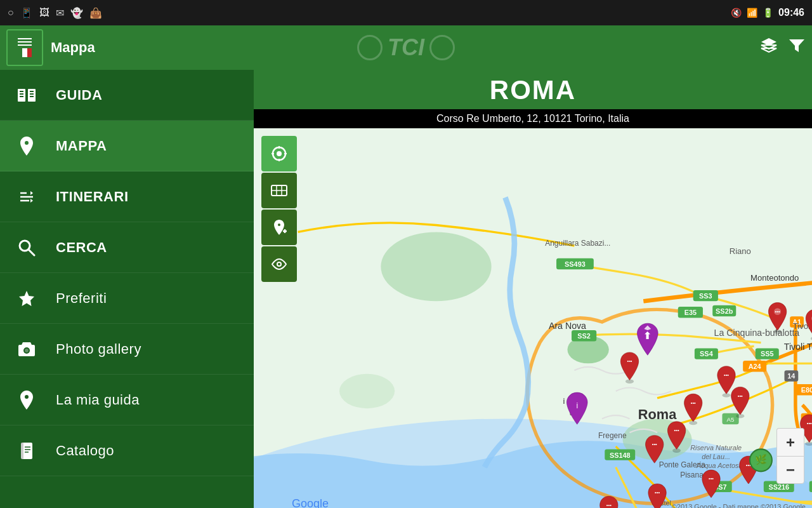 This screenshot has height=508, width=812. What do you see at coordinates (779, 487) in the screenshot?
I see `svg-text: SS216` at bounding box center [779, 487].